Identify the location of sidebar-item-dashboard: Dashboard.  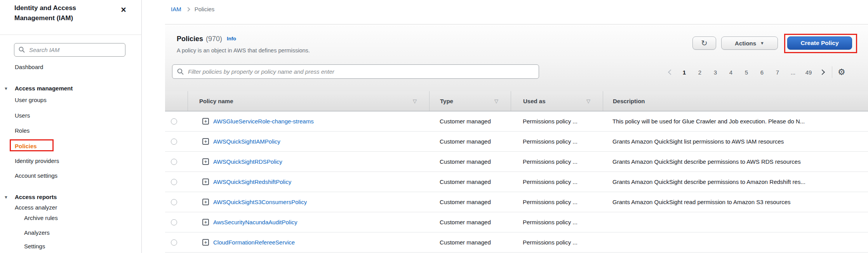
(29, 67).